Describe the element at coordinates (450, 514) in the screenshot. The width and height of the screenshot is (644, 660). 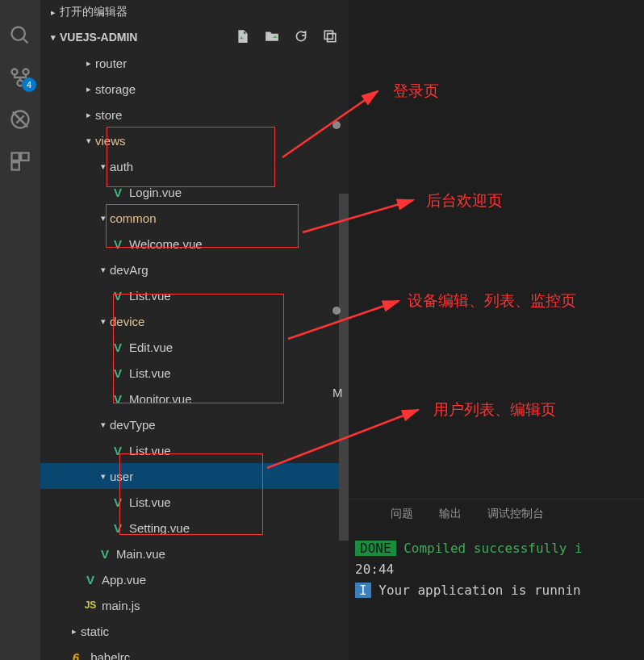
I see `tab-output: 输出` at that location.